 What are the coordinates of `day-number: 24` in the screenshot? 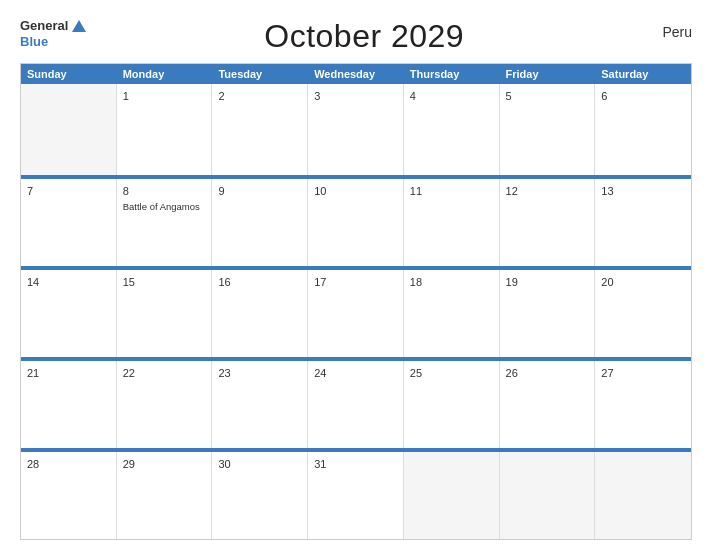 It's located at (356, 374).